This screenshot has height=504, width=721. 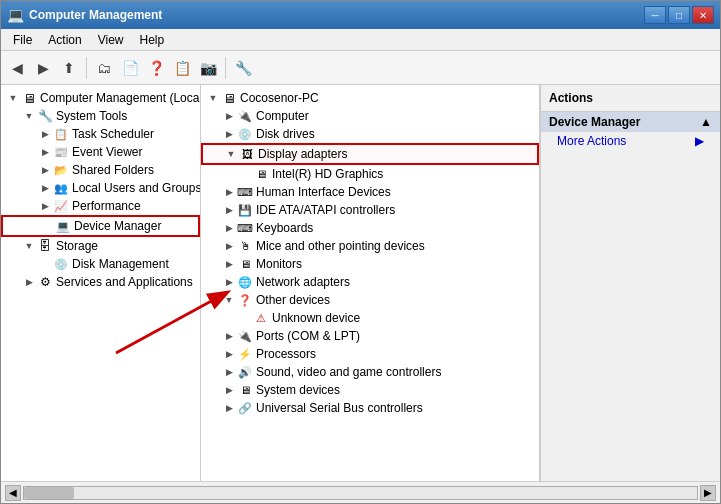 What do you see at coordinates (208, 68) in the screenshot?
I see `detail-button: 📷` at bounding box center [208, 68].